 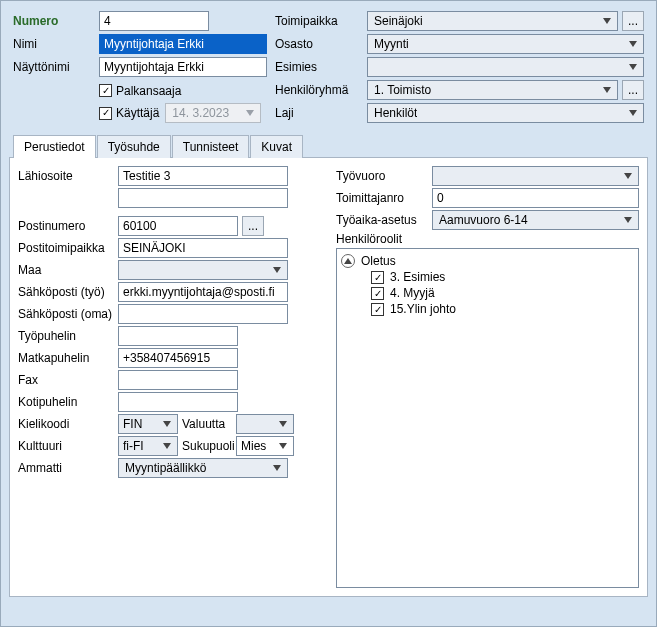 What do you see at coordinates (54, 146) in the screenshot?
I see `tab-perustiedot: Perustiedot` at bounding box center [54, 146].